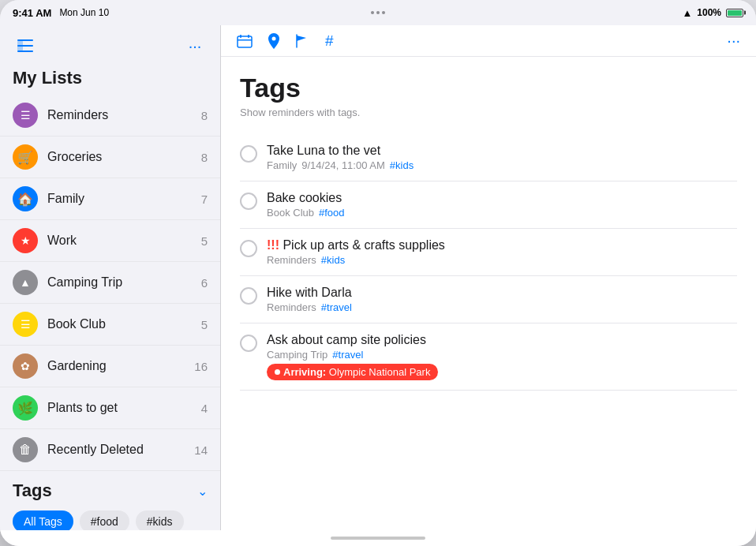 Image resolution: width=756 pixels, height=546 pixels. Describe the element at coordinates (110, 491) in the screenshot. I see `tags-header: Tags ⌄` at that location.